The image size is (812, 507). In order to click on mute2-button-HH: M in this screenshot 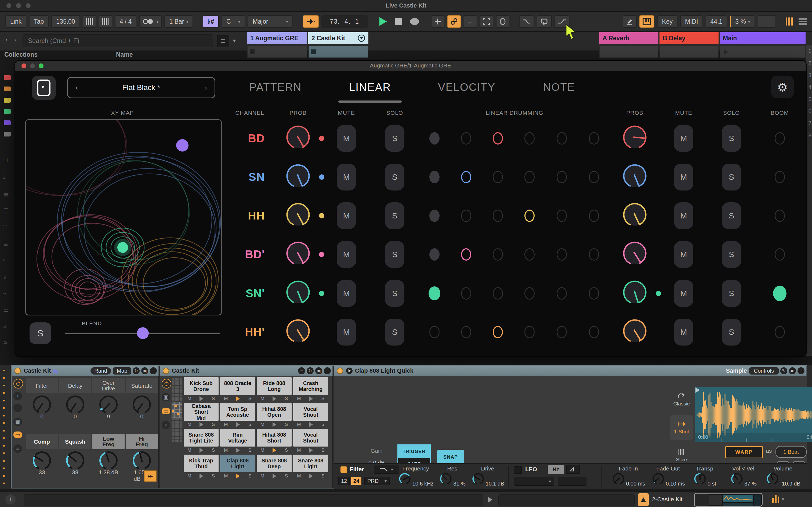, I will do `click(684, 216)`.